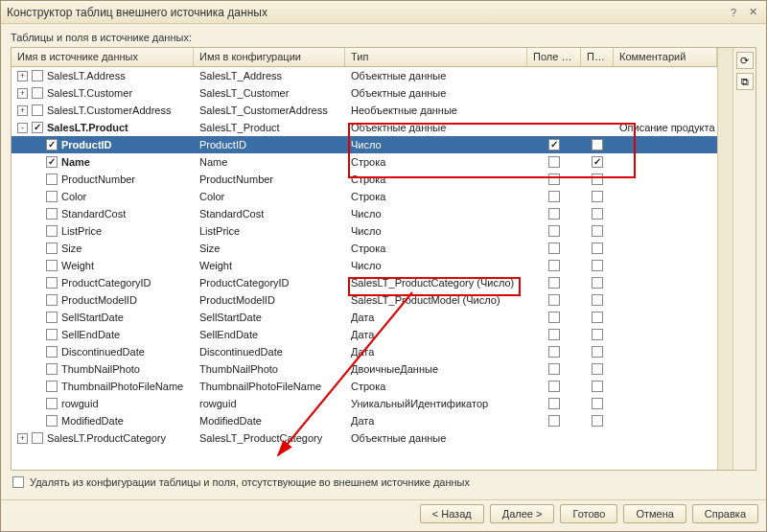  What do you see at coordinates (364, 266) in the screenshot?
I see `table-row: WeightWeightЧисло` at bounding box center [364, 266].